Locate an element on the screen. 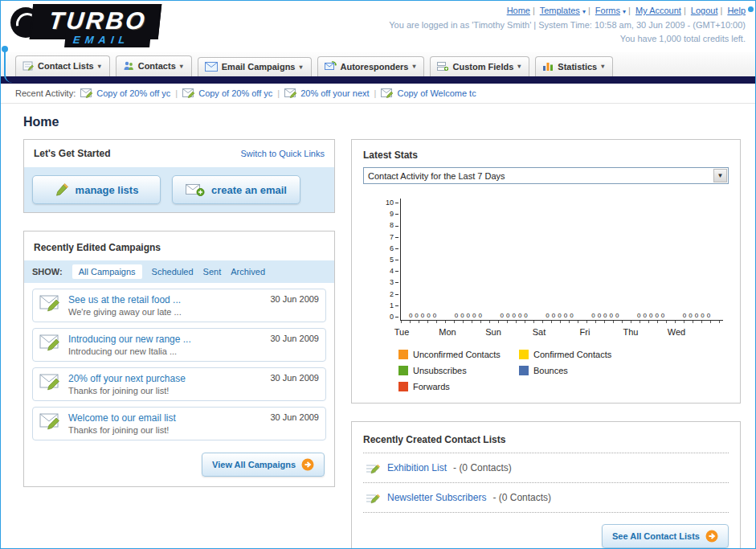 The height and width of the screenshot is (549, 756). x-axis-label: Thu is located at coordinates (631, 332).